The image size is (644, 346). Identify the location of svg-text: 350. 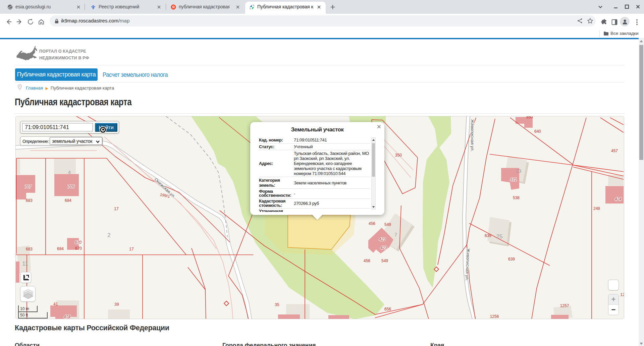
(398, 155).